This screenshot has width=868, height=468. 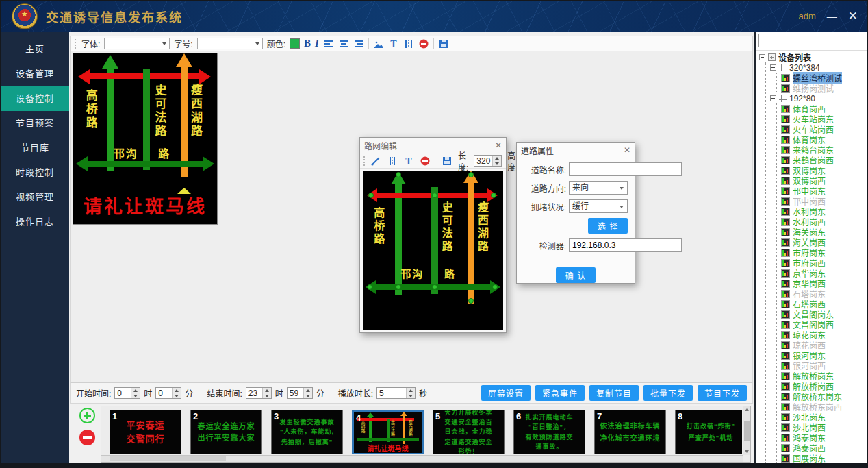 I want to click on insert-text-icon: T, so click(x=394, y=44).